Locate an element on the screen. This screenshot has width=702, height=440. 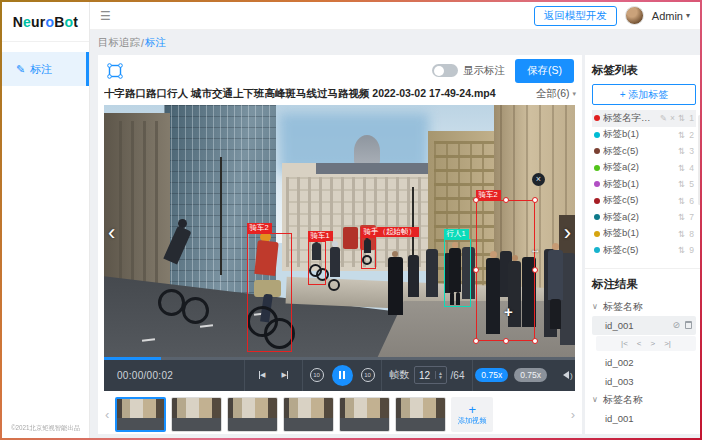
results-title: 标注结果 is located at coordinates (644, 284).